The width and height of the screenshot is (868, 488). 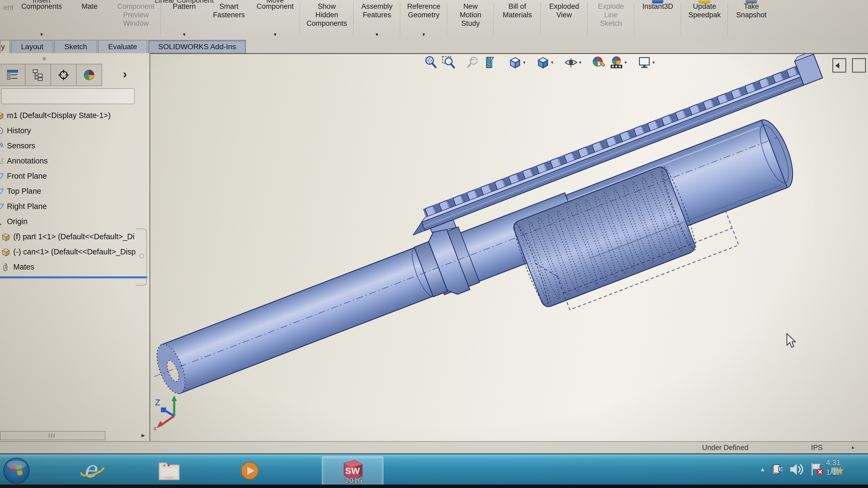 What do you see at coordinates (44, 59) in the screenshot?
I see `panel-collapse-dot` at bounding box center [44, 59].